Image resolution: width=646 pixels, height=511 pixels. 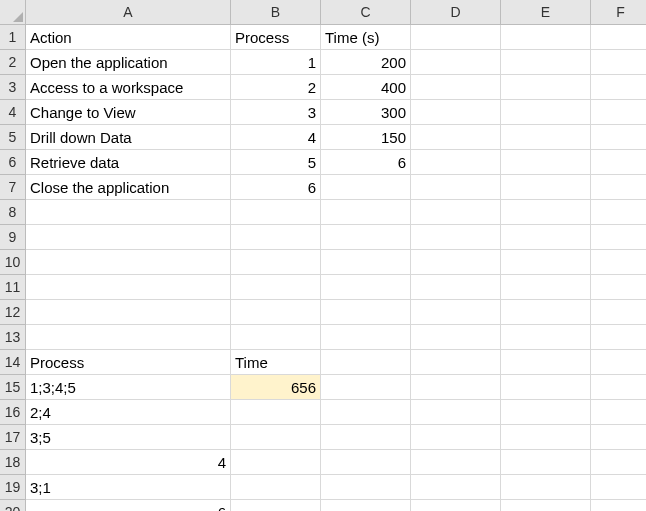 I want to click on cell-B14: Time, so click(x=276, y=362).